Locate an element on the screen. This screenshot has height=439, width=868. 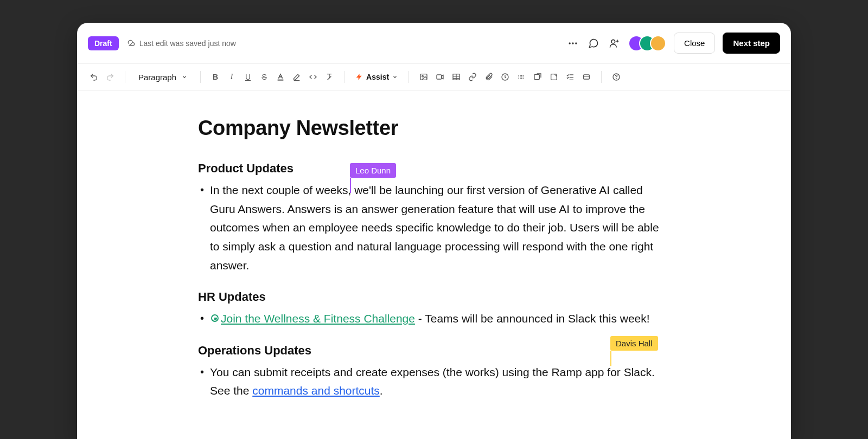
strikethrough-button: S is located at coordinates (264, 77).